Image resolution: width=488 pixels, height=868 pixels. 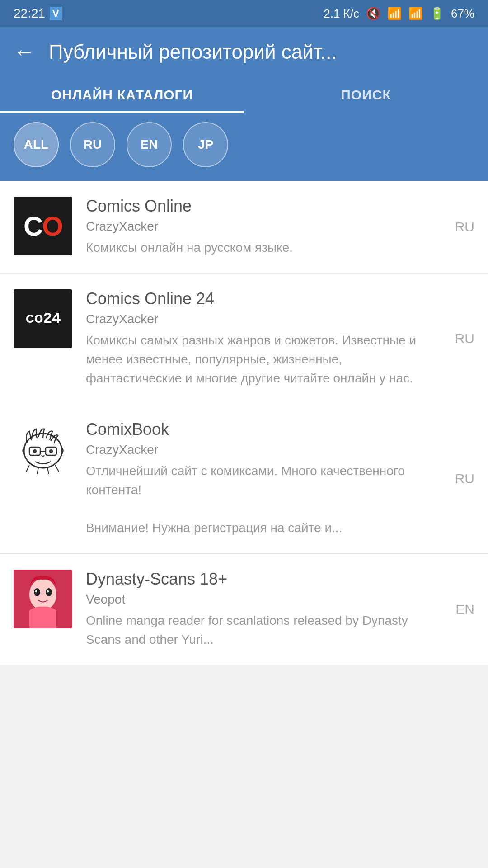 I want to click on tab-search: ПОИСК, so click(x=366, y=95).